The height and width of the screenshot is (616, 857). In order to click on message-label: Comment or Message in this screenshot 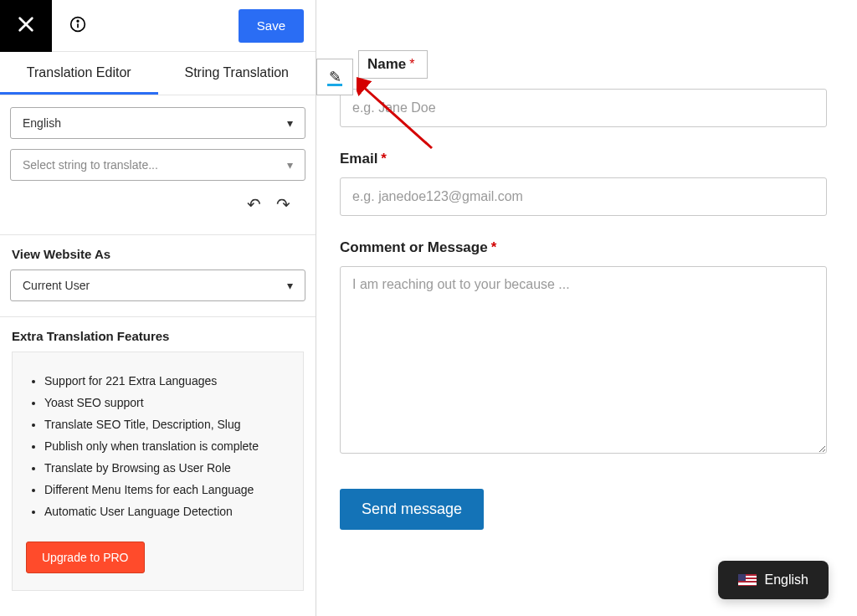, I will do `click(413, 248)`.